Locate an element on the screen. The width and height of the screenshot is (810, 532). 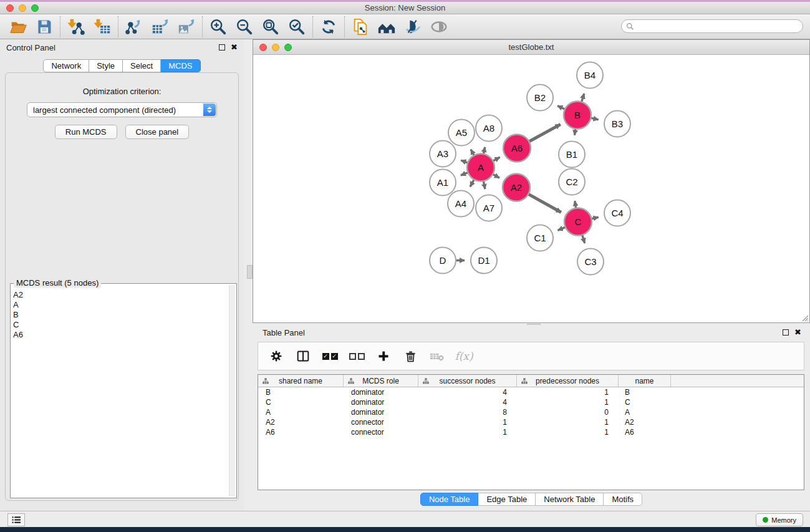
run-mcds-button: Run MCDS is located at coordinates (86, 132).